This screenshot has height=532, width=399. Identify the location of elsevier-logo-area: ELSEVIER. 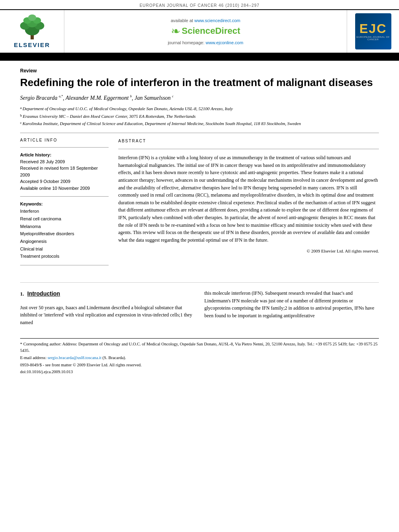
(32, 31).